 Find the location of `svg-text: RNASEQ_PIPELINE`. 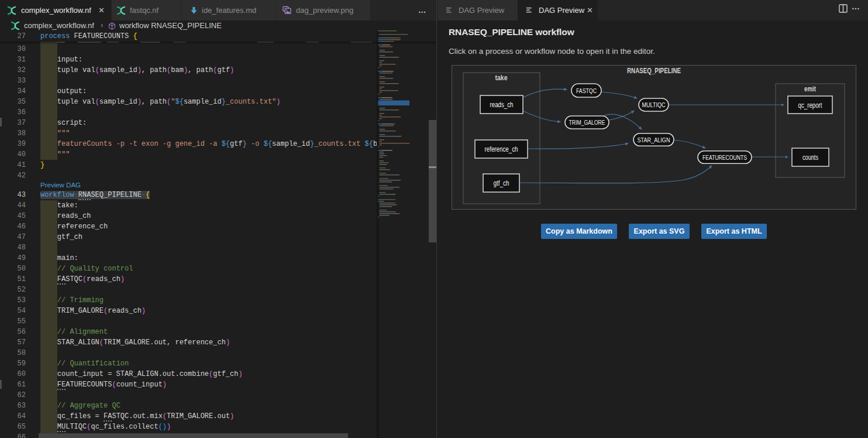

svg-text: RNASEQ_PIPELINE is located at coordinates (654, 71).